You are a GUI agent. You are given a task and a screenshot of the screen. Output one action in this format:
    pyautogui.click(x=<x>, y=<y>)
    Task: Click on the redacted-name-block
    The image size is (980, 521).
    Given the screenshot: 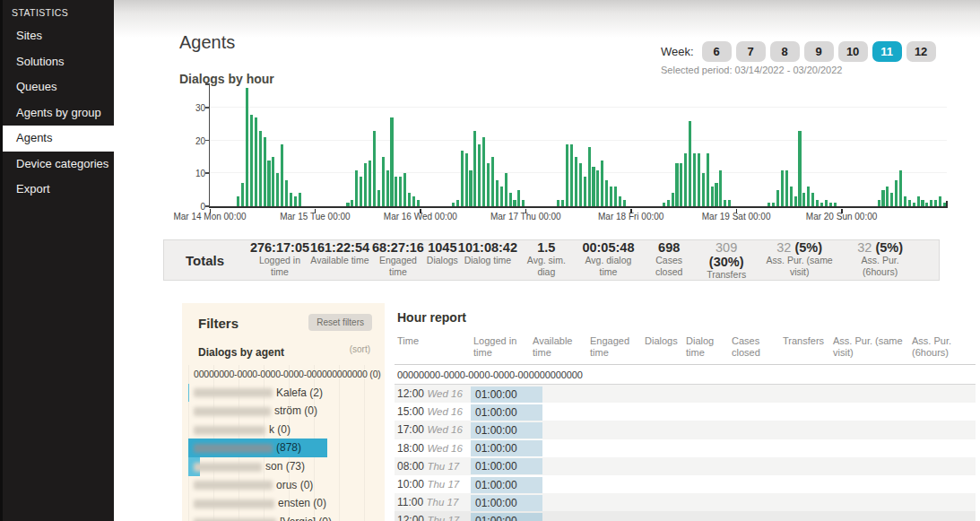 What is the action you would take?
    pyautogui.click(x=228, y=467)
    